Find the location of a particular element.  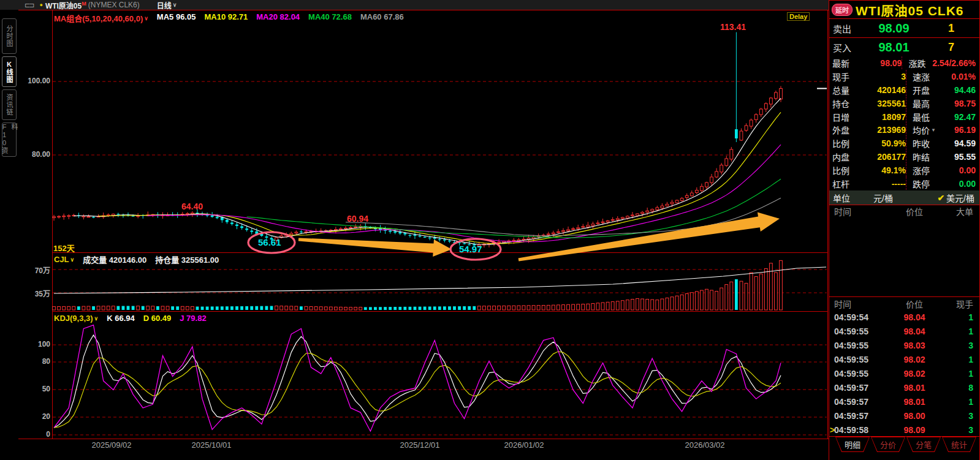

quote-label: 最新 is located at coordinates (845, 63).